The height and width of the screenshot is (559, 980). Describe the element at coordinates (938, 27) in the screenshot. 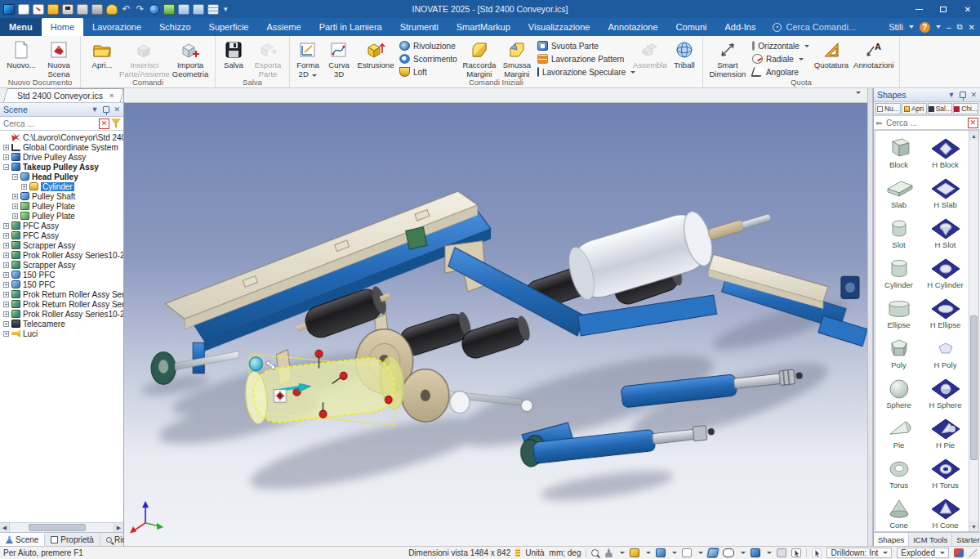

I see `help-caret-icon` at that location.